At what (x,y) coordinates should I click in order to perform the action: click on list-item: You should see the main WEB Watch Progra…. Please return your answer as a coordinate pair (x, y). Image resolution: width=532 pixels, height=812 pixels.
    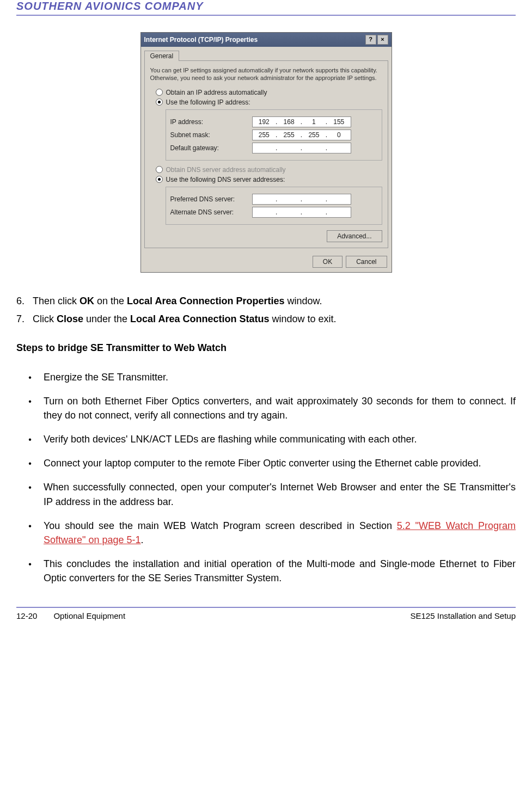
    Looking at the image, I should click on (266, 533).